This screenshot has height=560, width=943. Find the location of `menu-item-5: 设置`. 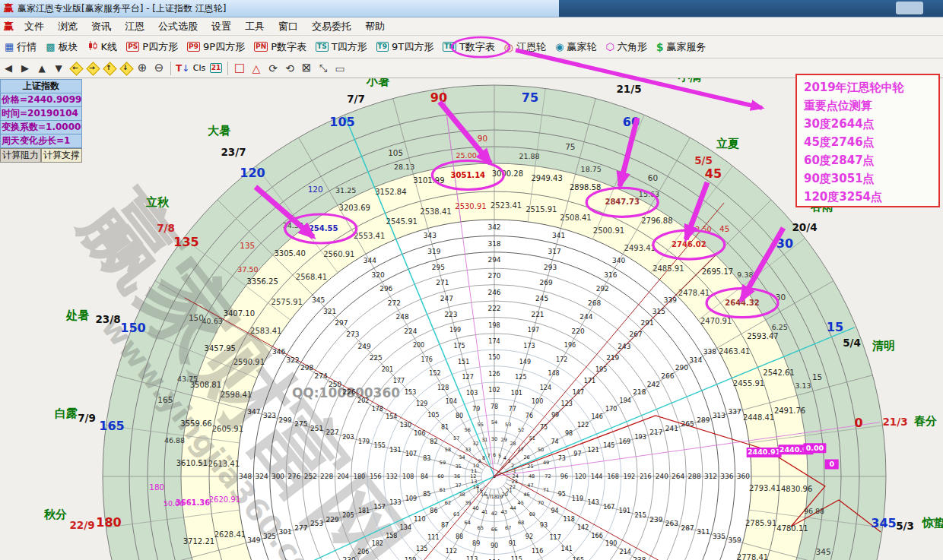

menu-item-5: 设置 is located at coordinates (221, 27).